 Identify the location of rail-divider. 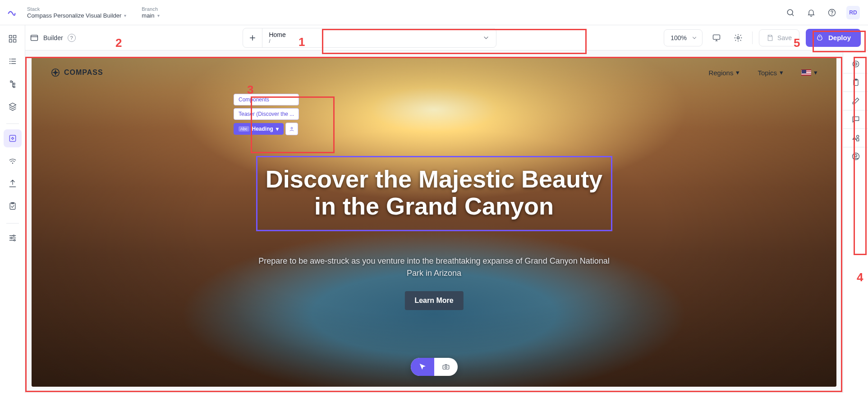
(13, 123).